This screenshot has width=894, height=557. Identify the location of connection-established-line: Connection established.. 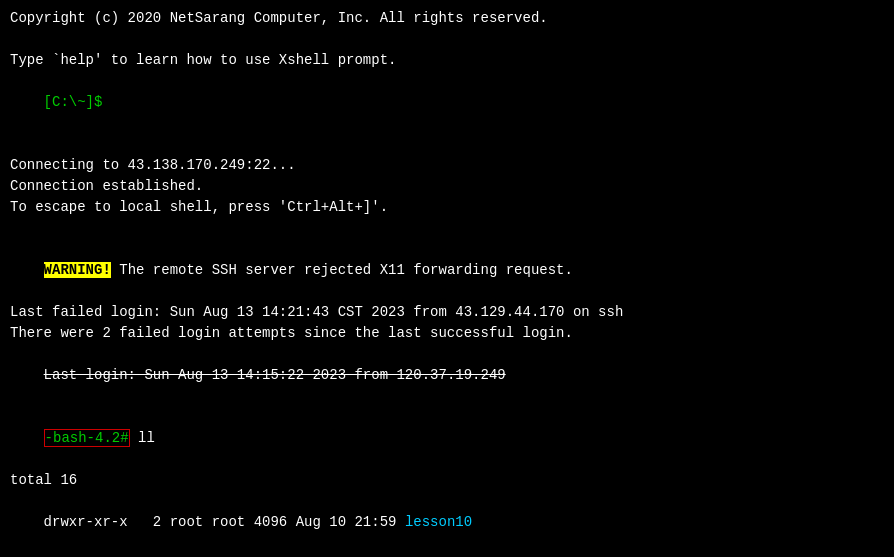
(447, 186).